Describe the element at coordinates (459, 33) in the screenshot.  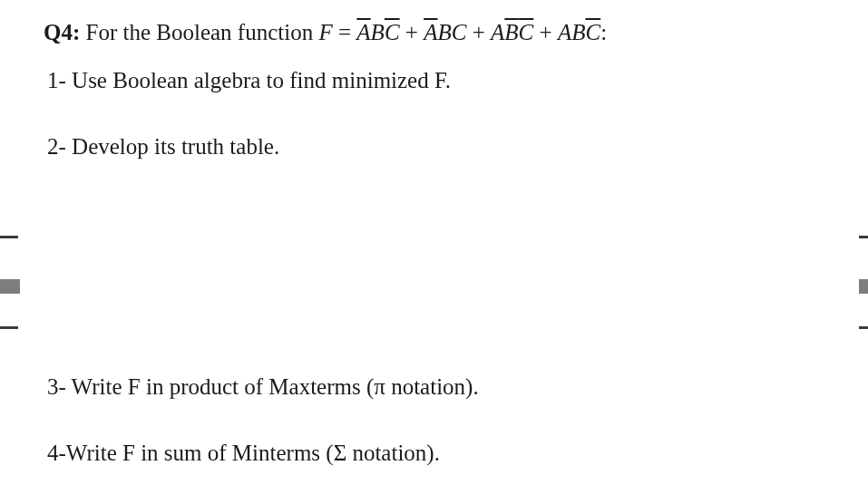
I see `term2-c: C` at that location.